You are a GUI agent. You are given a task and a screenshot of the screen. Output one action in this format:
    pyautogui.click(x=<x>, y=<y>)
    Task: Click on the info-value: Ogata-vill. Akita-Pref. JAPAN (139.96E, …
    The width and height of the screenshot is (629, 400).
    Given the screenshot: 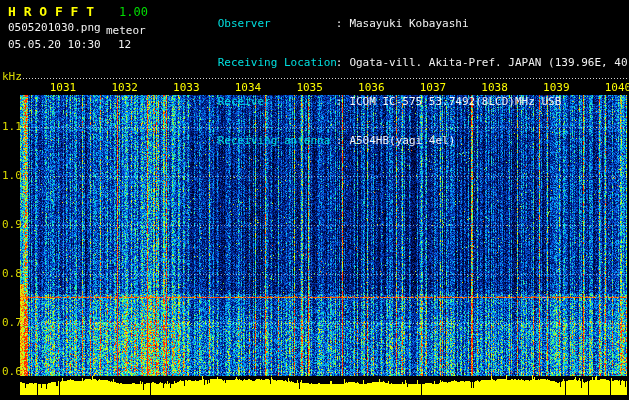 What is the action you would take?
    pyautogui.click(x=489, y=62)
    